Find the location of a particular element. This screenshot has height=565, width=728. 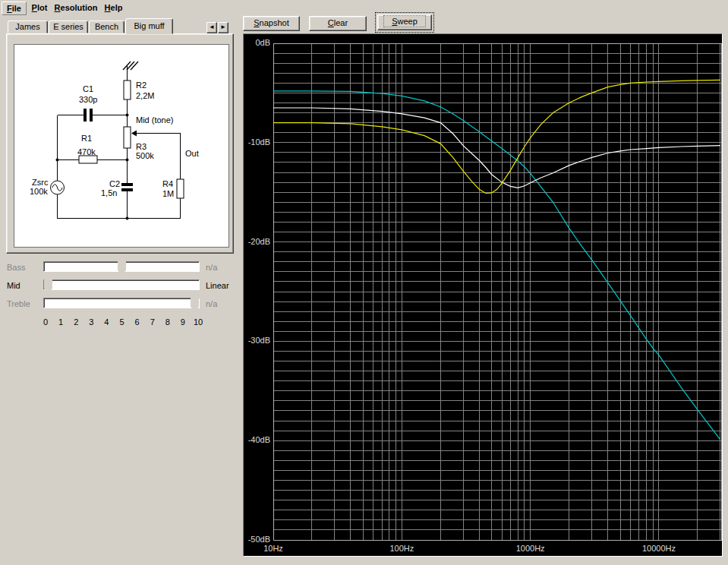

zsrc-value-label: 100k is located at coordinates (39, 191).